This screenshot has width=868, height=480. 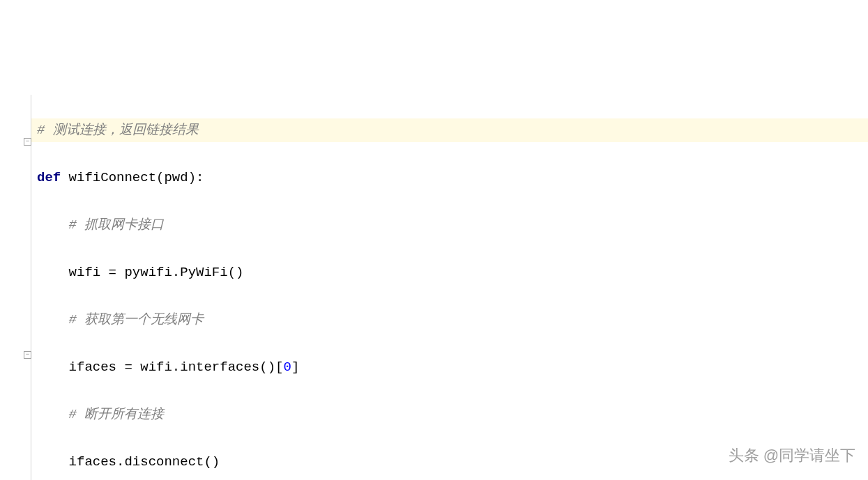 I want to click on code-line: # 断开所有连接, so click(x=452, y=415).